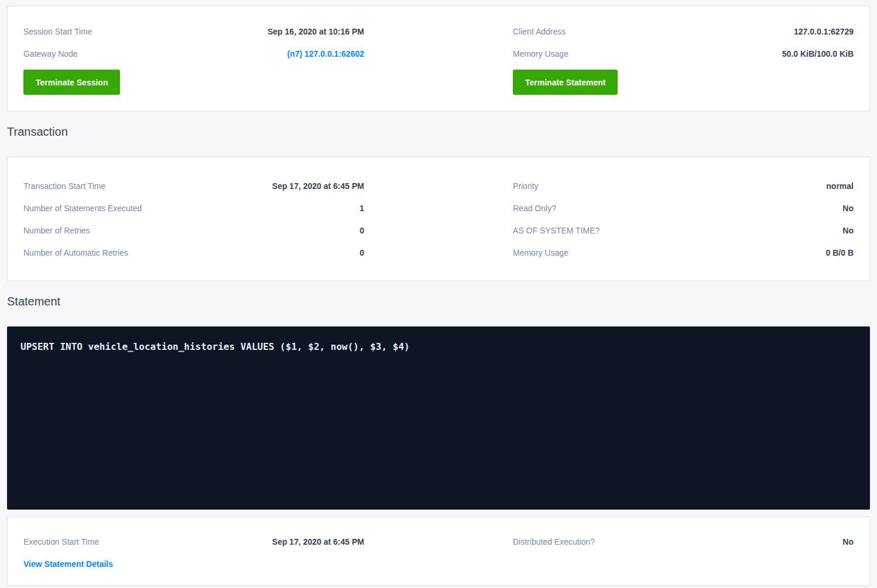 The width and height of the screenshot is (877, 588). I want to click on retries-value: 0, so click(362, 231).